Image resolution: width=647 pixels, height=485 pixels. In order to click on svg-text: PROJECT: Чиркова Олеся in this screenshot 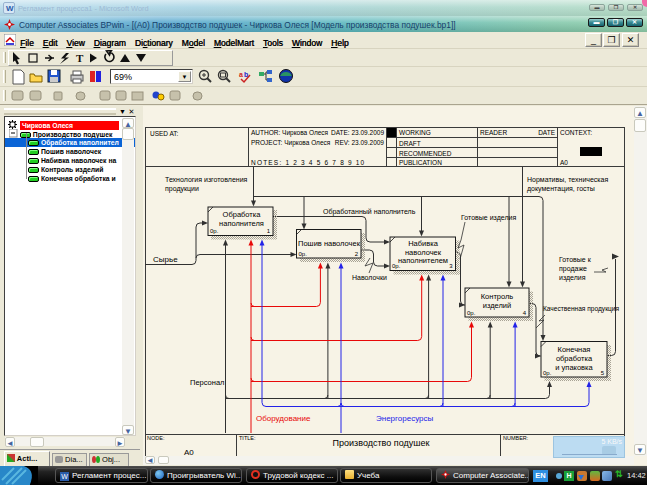, I will do `click(291, 143)`.